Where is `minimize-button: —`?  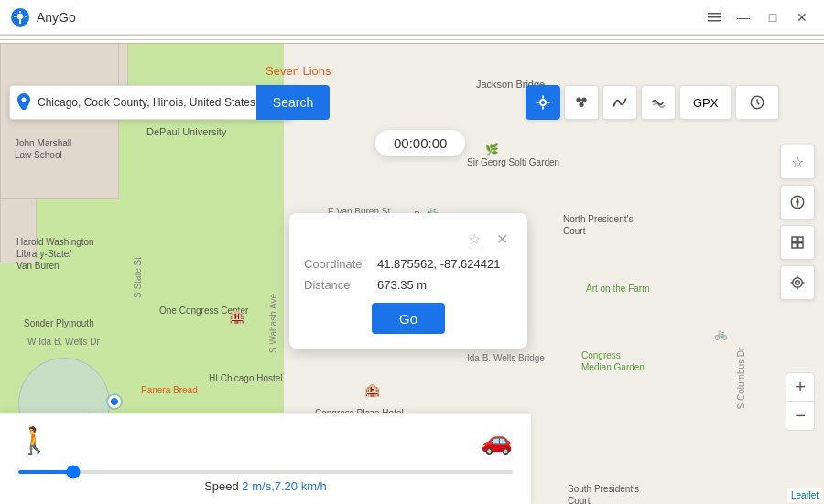 minimize-button: — is located at coordinates (743, 17).